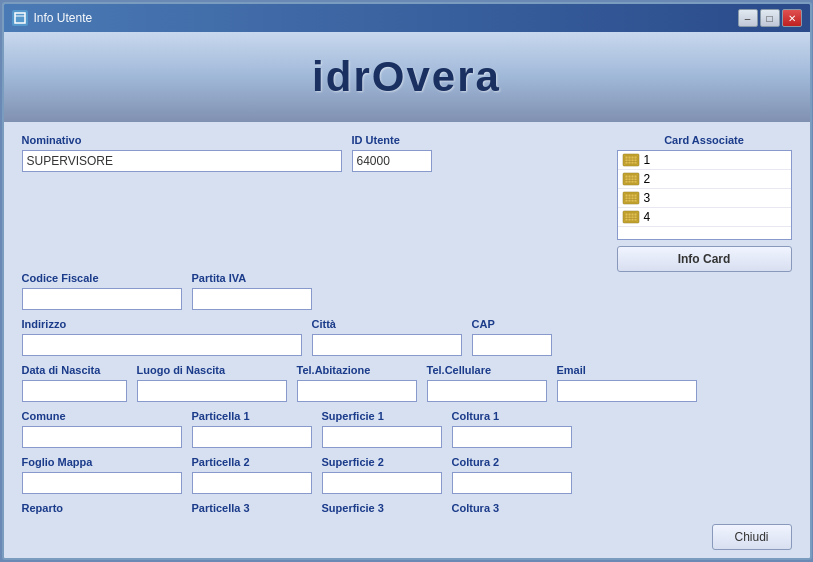 The height and width of the screenshot is (562, 813). What do you see at coordinates (382, 475) in the screenshot?
I see `superficie2-group: Superficie 2` at bounding box center [382, 475].